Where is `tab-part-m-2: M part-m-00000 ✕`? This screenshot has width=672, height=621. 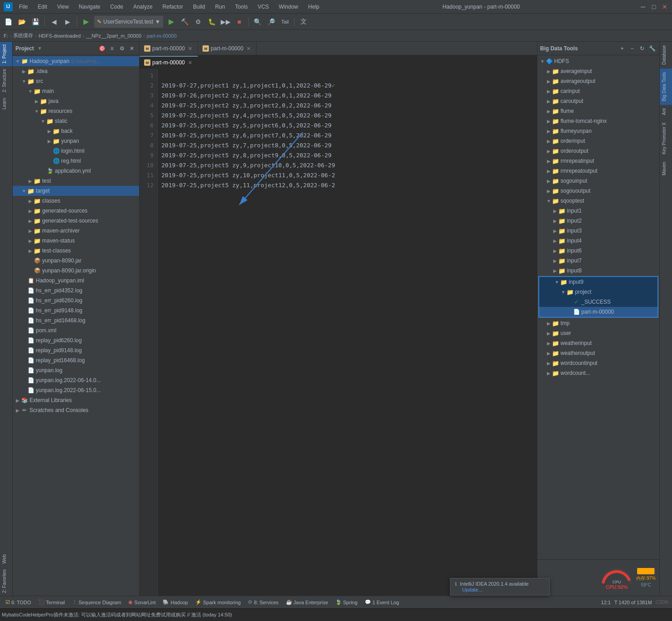
tab-part-m-2: M part-m-00000 ✕ is located at coordinates (227, 49).